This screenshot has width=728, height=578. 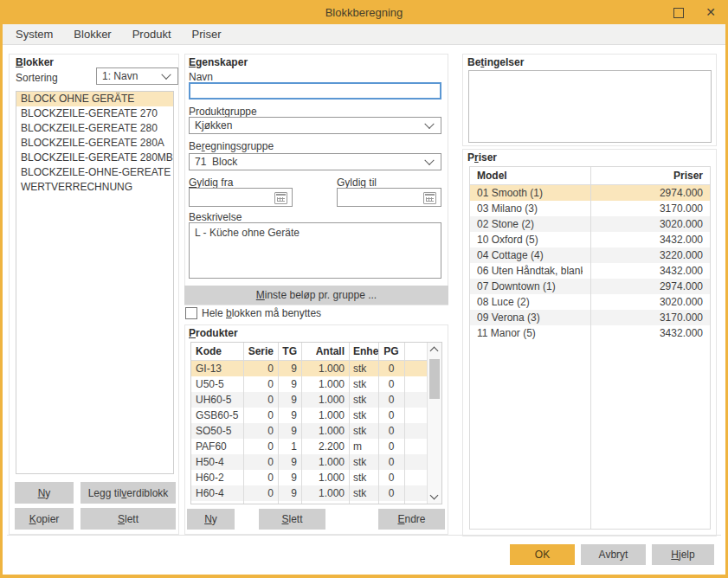 What do you see at coordinates (526, 224) in the screenshot?
I see `cell: 02 Stone (2)` at bounding box center [526, 224].